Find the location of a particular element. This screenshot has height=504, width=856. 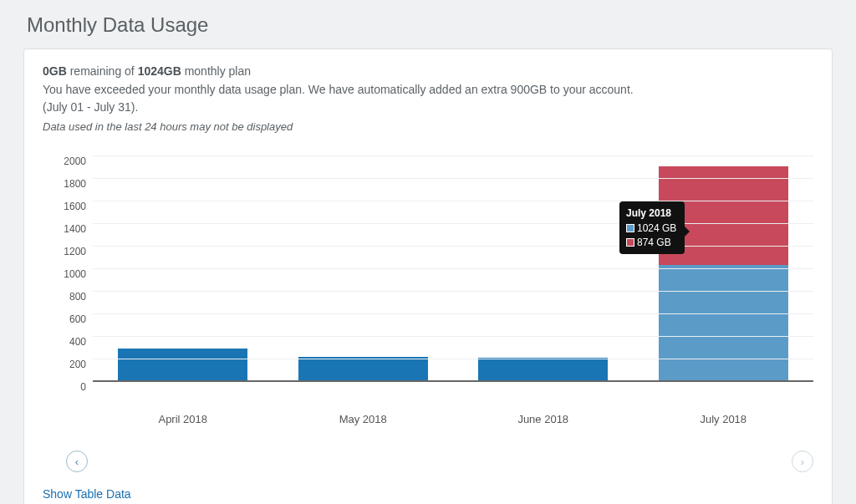

swatch-primary-icon is located at coordinates (630, 228).